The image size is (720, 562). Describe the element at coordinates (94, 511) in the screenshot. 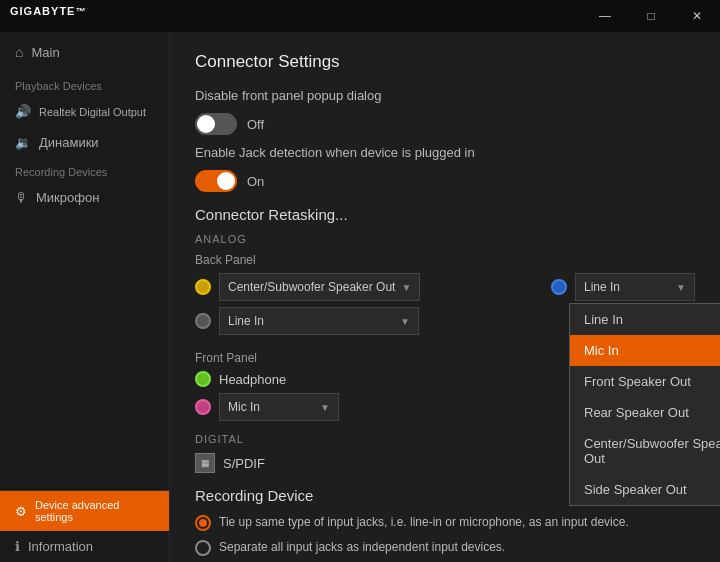

I see `sidebar-advanced-label: Device advanced settings` at that location.